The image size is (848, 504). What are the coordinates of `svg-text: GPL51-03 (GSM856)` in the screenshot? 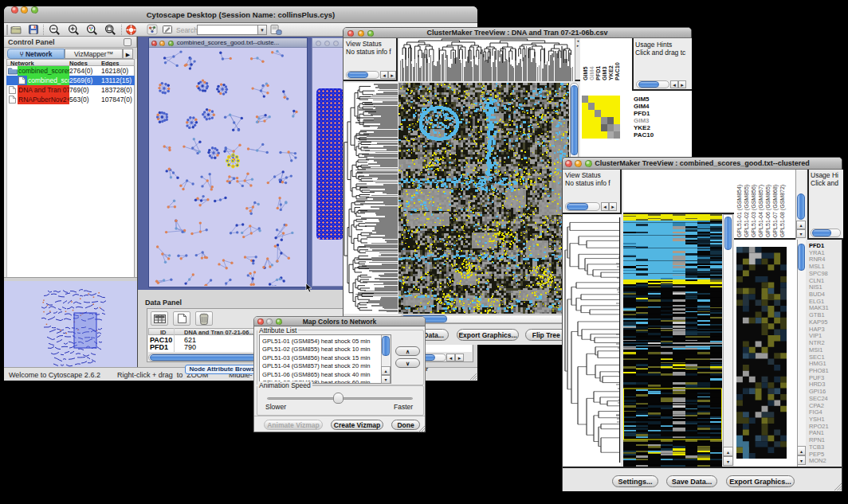 It's located at (754, 211).